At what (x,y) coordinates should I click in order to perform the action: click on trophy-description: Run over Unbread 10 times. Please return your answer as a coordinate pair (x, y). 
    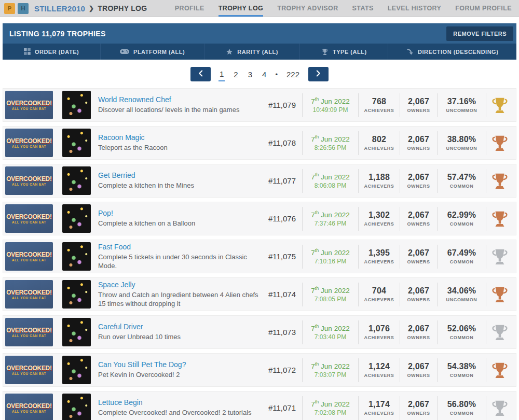
    Looking at the image, I should click on (181, 337).